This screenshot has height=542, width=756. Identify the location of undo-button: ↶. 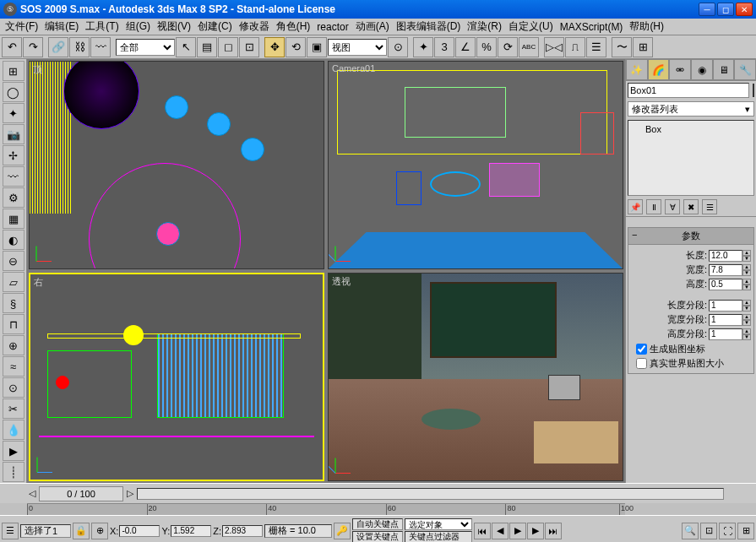
(12, 47).